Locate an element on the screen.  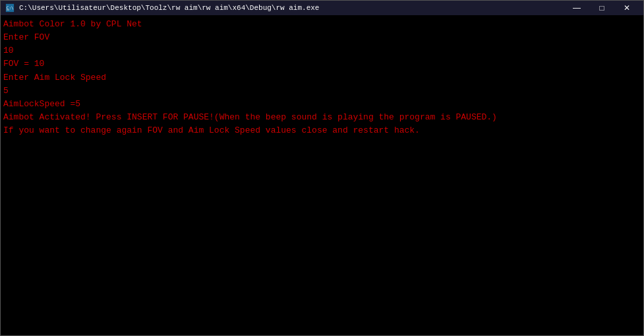
svg-text: C:\ is located at coordinates (11, 8).